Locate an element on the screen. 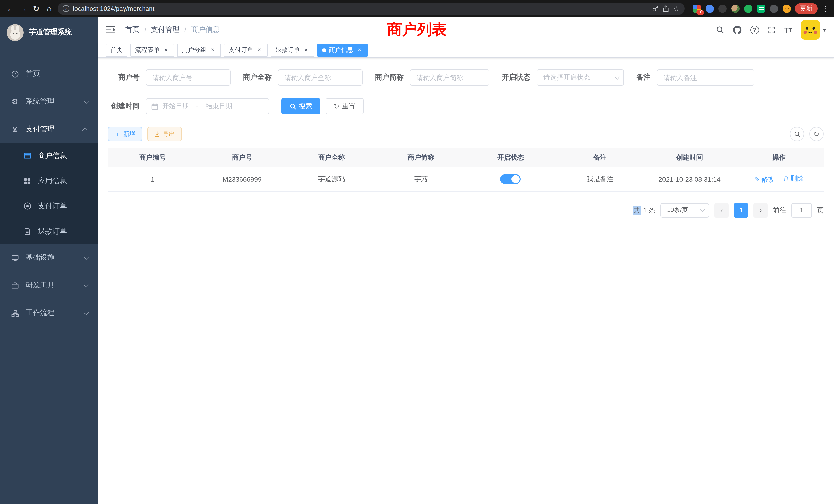 This screenshot has width=834, height=504. sidebar-item-system: ⚙ 系统管理 is located at coordinates (49, 101).